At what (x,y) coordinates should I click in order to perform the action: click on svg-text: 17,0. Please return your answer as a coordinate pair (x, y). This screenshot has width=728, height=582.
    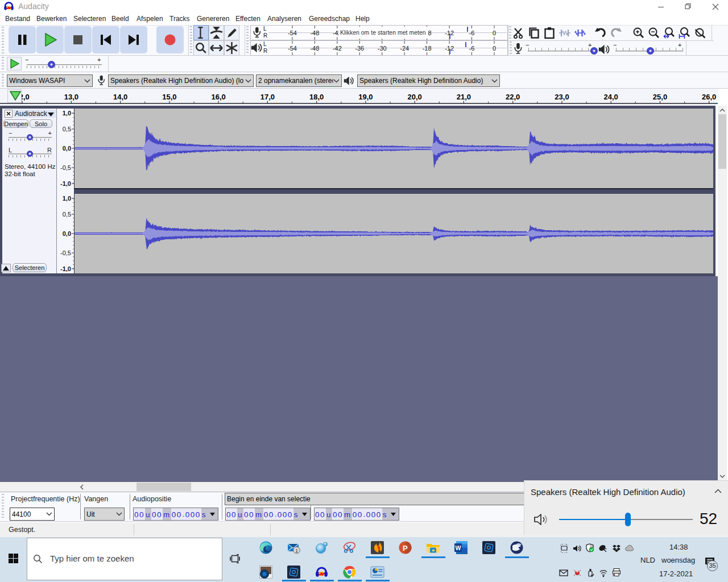
    Looking at the image, I should click on (267, 97).